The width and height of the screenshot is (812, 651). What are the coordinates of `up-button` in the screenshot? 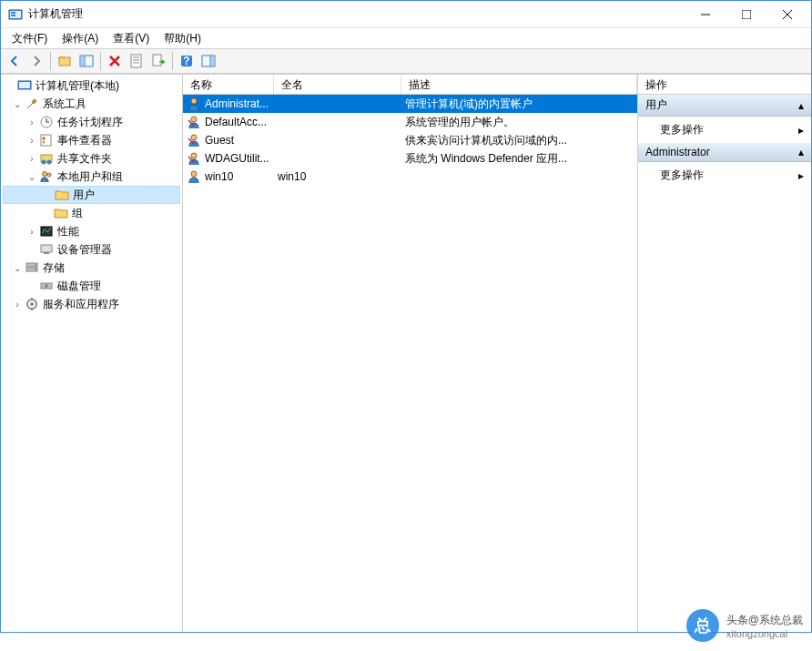 It's located at (65, 61).